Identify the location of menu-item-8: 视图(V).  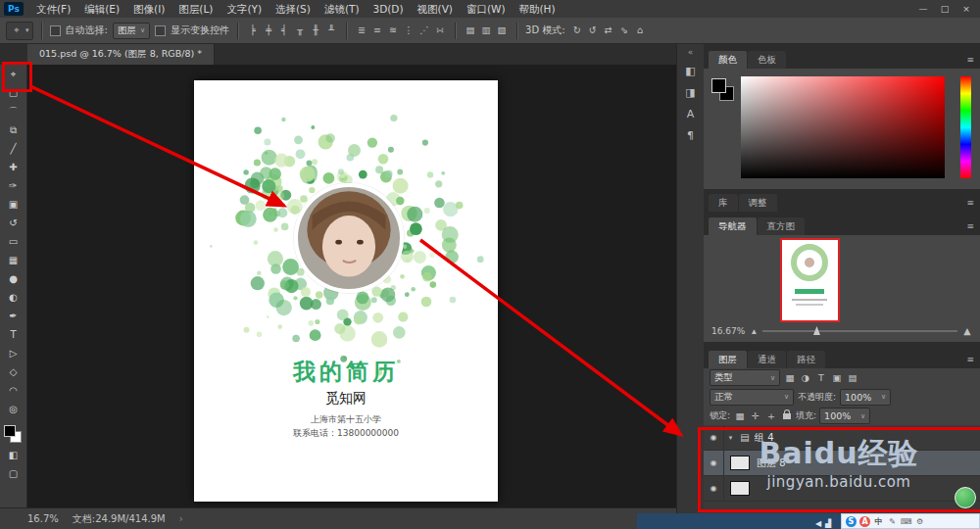
(435, 10).